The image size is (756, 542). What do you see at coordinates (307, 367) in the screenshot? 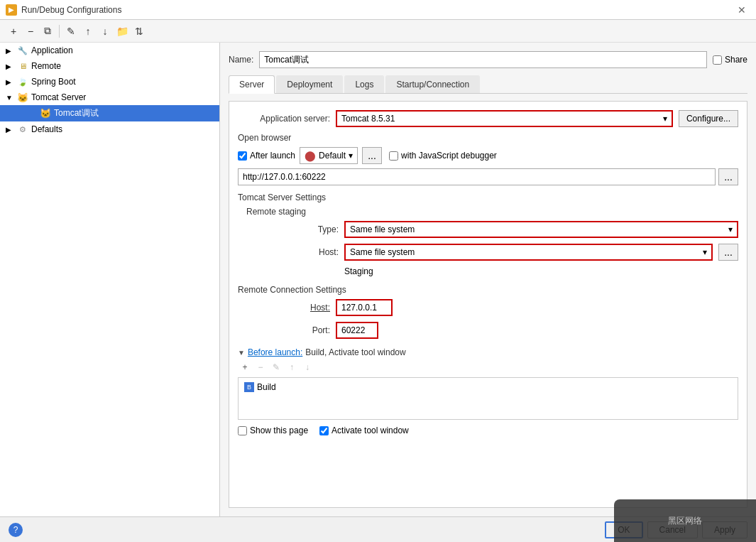
I see `before-launch-down-button: ↓` at bounding box center [307, 367].